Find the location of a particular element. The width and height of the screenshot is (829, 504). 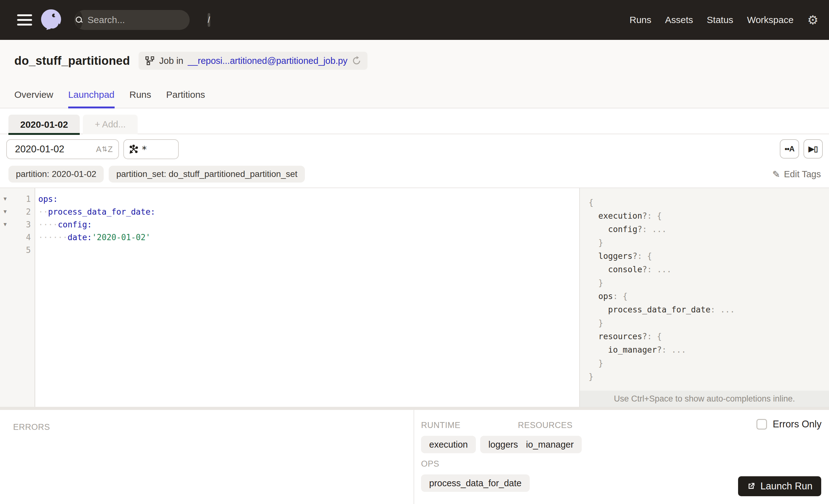

errors-label: ERRORS is located at coordinates (32, 427).